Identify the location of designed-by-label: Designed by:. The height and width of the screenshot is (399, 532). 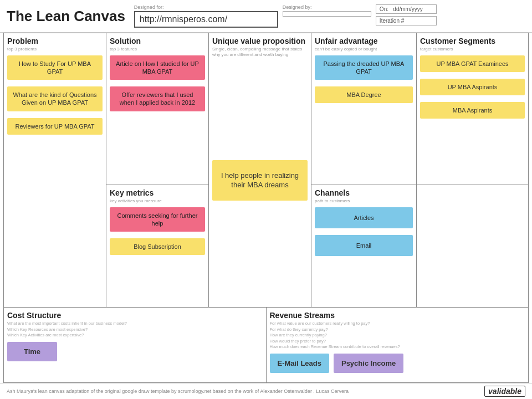
(327, 7).